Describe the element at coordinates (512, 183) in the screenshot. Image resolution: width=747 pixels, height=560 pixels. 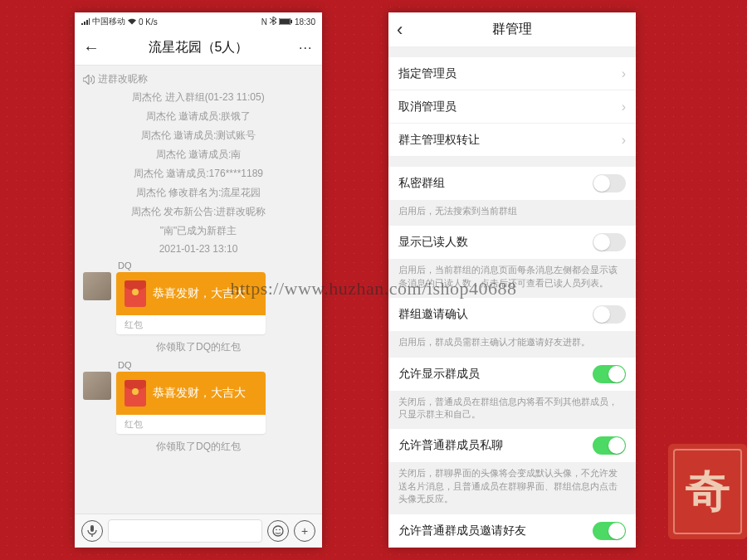
I see `row-private-group: 私密群组` at that location.